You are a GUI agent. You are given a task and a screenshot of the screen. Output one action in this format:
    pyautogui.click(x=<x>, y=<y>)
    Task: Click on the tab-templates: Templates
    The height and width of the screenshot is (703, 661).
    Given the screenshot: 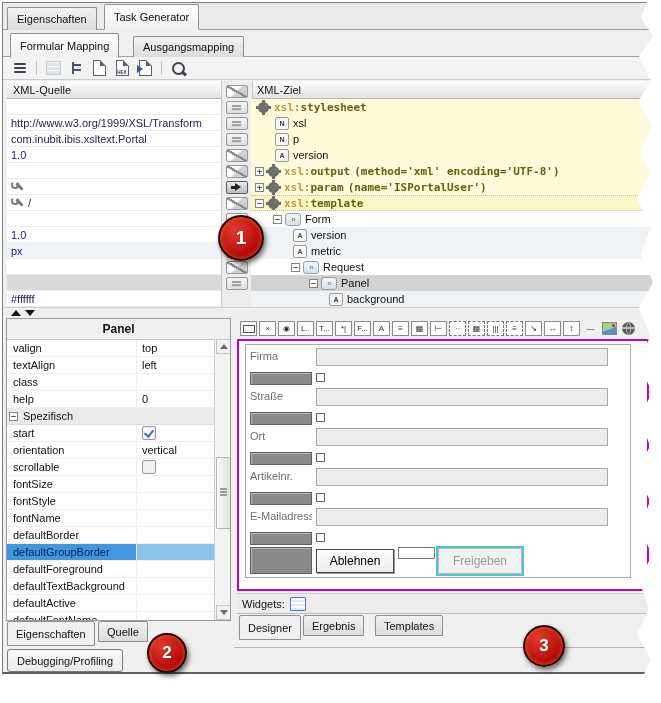 What is the action you would take?
    pyautogui.click(x=409, y=626)
    